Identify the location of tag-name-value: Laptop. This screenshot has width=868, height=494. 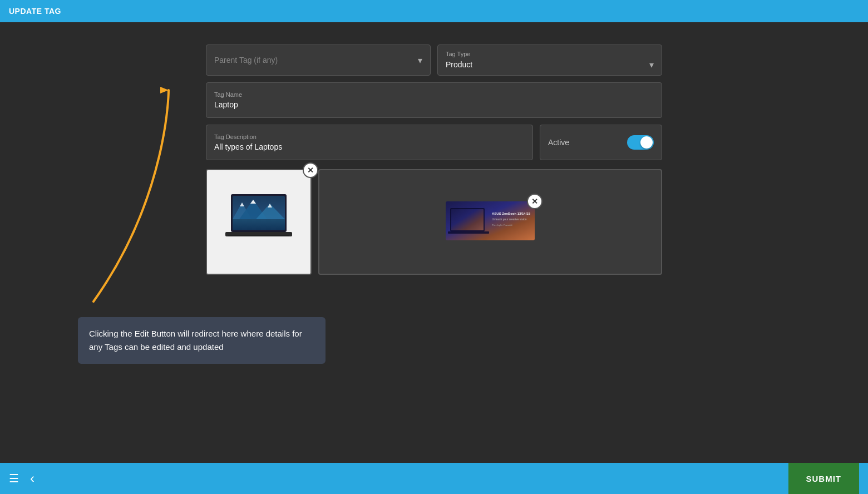
(434, 105).